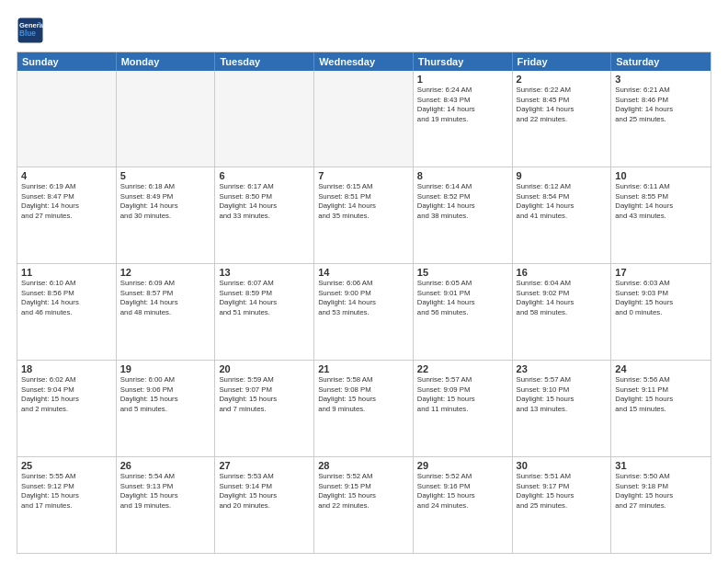 The width and height of the screenshot is (728, 563). What do you see at coordinates (265, 298) in the screenshot?
I see `day-info: Sunrise: 6:07 AM Sunset: 8:59 PM Dayligh…` at bounding box center [265, 298].